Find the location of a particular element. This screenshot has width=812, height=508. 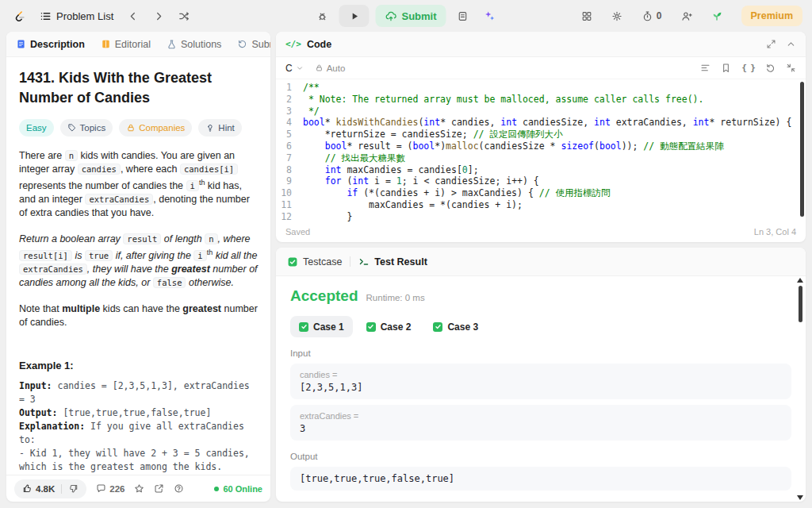

lock-icon is located at coordinates (319, 68).